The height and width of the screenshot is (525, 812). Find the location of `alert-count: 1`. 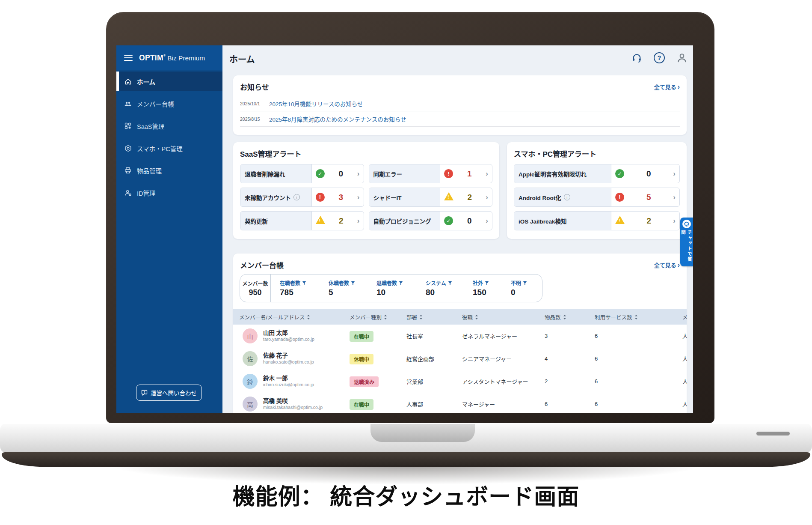

alert-count: 1 is located at coordinates (469, 174).